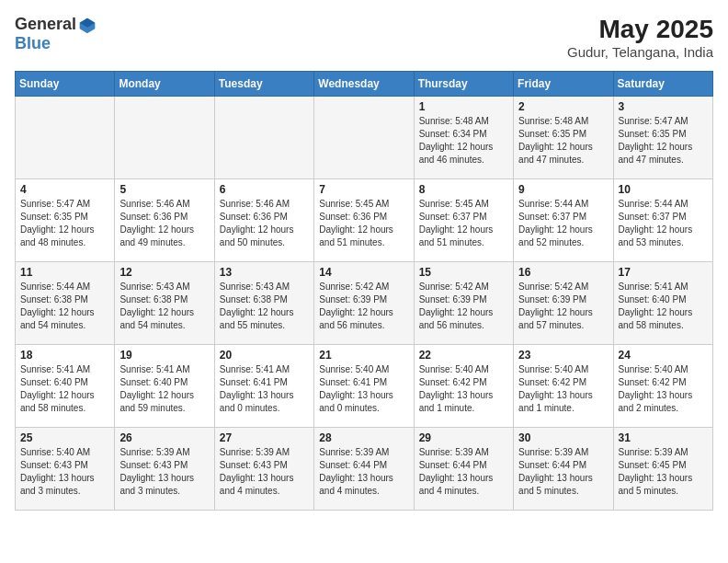 The width and height of the screenshot is (728, 563). I want to click on calendar-cell: 8Sunrise: 5:45 AM Sunset: 6:37 PM Daylig…, so click(463, 221).